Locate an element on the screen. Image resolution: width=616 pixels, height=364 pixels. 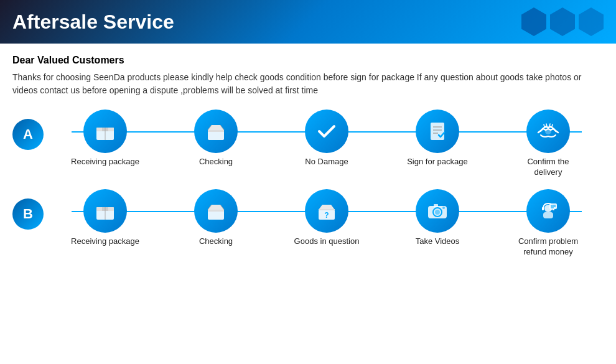
step-label-receiving-b: Receiving package is located at coordinates (105, 241).